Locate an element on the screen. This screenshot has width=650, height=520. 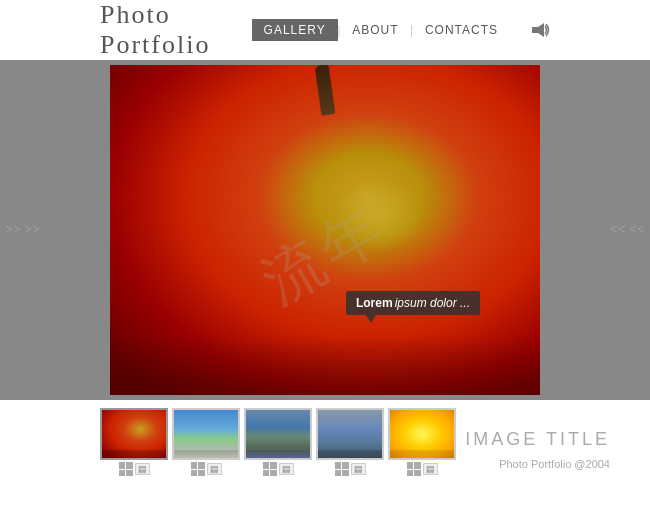
next-arrows: << << is located at coordinates (628, 230).